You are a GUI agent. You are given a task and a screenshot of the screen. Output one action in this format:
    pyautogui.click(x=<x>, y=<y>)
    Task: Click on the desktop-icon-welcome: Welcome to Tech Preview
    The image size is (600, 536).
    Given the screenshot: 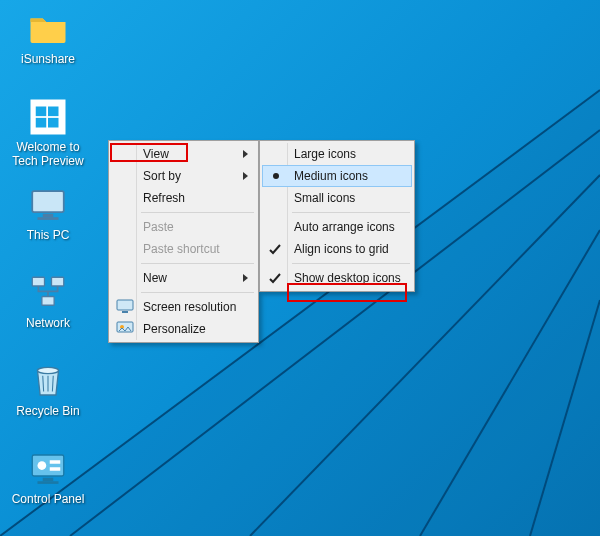 What is the action you would take?
    pyautogui.click(x=48, y=136)
    